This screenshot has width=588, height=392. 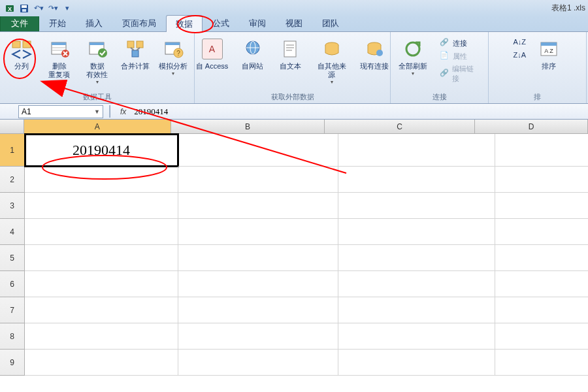 What do you see at coordinates (12, 206) in the screenshot?
I see `row-header-3: 3` at bounding box center [12, 206].